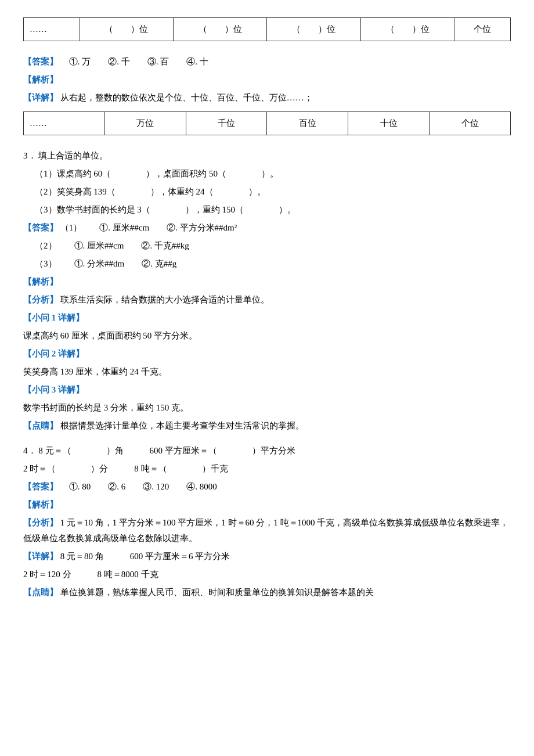 The width and height of the screenshot is (534, 756). I want to click on analysis3-line: 【解析】, so click(267, 282).